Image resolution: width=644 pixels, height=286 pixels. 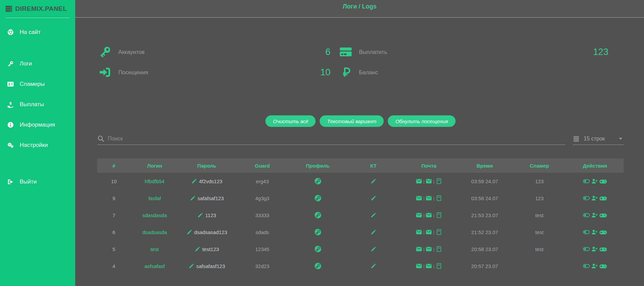 What do you see at coordinates (155, 181) in the screenshot?
I see `login-link: hfbdfb54` at bounding box center [155, 181].